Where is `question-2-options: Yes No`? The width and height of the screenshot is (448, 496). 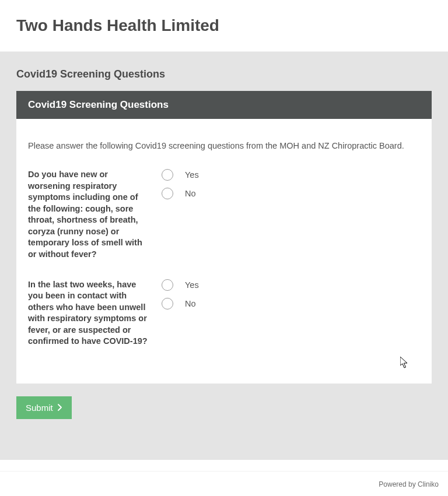
question-2-options: Yes No is located at coordinates (180, 294).